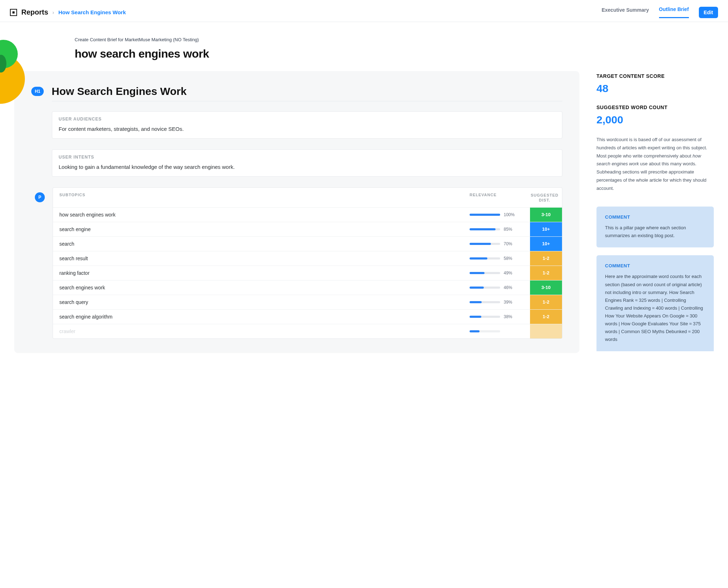  What do you see at coordinates (307, 118) in the screenshot?
I see `user-audiences-label: USER AUDIENCES` at bounding box center [307, 118].